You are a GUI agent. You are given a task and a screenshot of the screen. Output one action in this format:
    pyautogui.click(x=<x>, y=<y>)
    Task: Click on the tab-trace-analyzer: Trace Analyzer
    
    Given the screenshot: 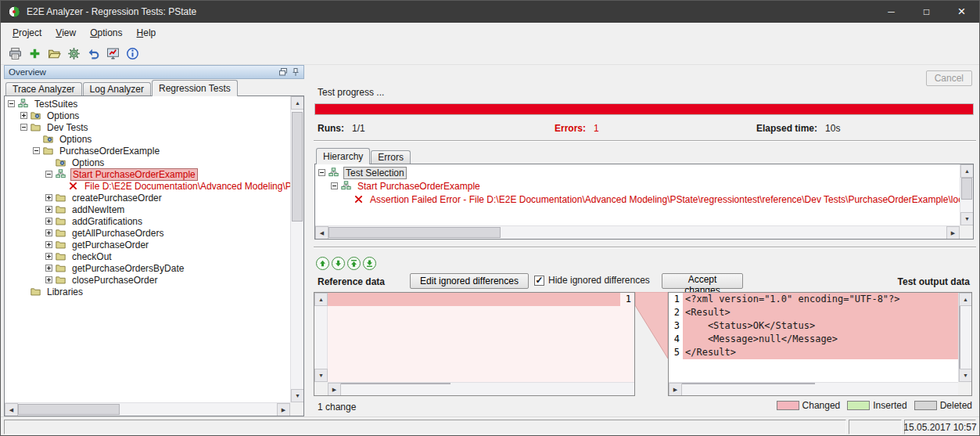 What is the action you would take?
    pyautogui.click(x=44, y=89)
    